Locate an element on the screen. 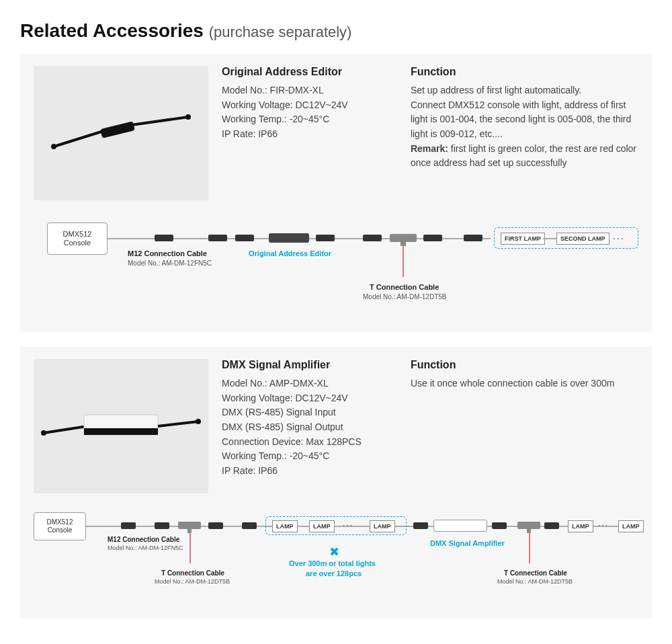 Image resolution: width=672 pixels, height=644 pixels. product-image-editor is located at coordinates (121, 133).